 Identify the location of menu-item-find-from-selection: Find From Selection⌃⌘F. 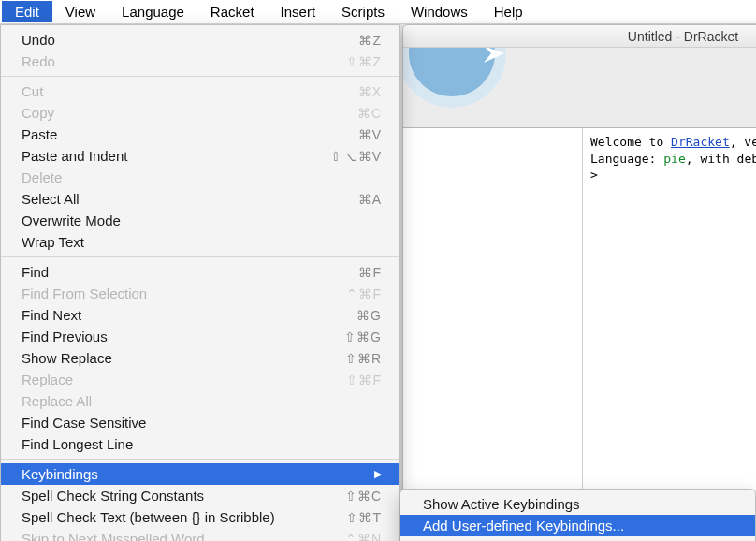
(200, 294).